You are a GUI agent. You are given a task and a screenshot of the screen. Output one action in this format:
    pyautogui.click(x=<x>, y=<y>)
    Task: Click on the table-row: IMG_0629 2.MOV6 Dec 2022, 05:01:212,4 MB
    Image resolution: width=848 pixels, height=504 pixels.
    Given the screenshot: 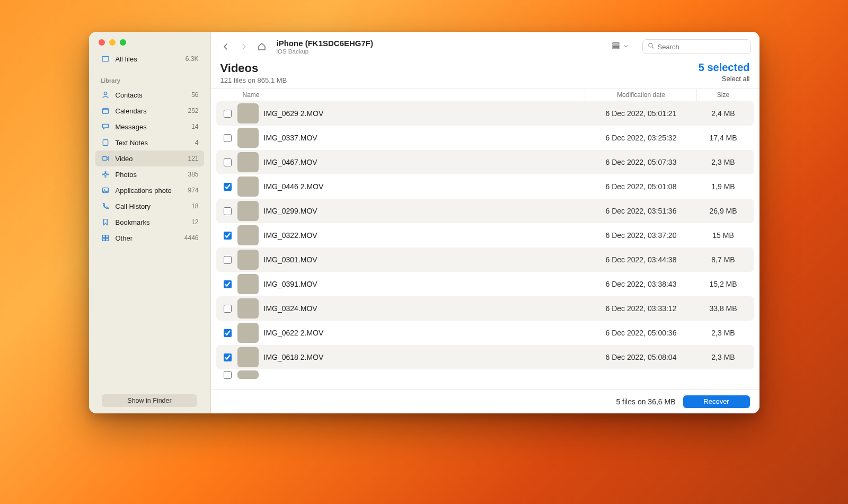 What is the action you would take?
    pyautogui.click(x=485, y=113)
    